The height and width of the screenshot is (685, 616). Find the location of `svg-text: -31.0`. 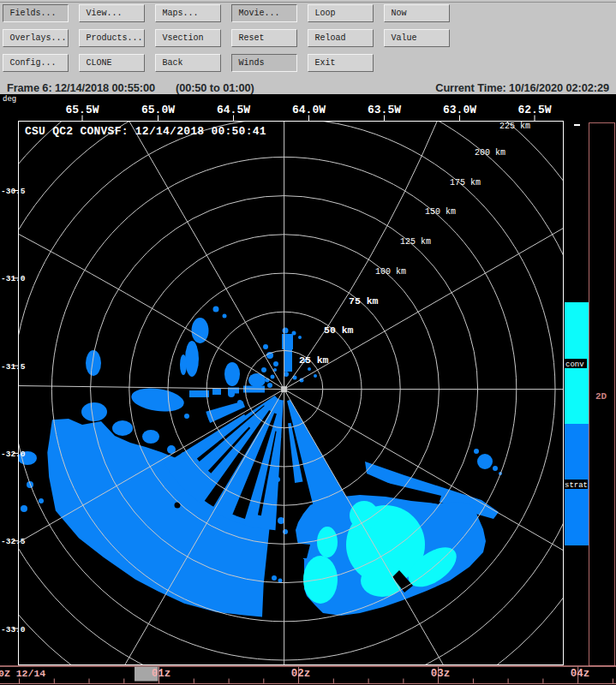

svg-text: -31.0 is located at coordinates (14, 279).